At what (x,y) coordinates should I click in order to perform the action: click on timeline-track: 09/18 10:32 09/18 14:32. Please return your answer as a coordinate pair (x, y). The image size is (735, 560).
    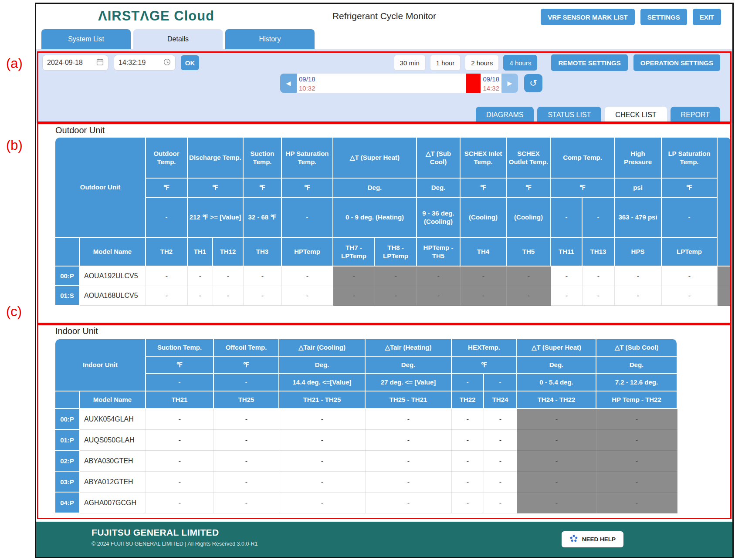
    Looking at the image, I should click on (399, 83).